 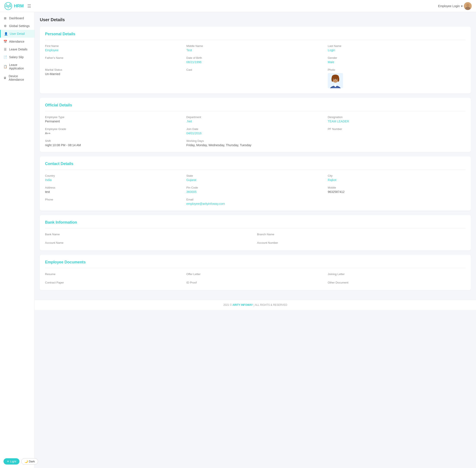 What do you see at coordinates (114, 143) in the screenshot?
I see `shift-field: Shift night 10:08 PM - 08:14 AM` at bounding box center [114, 143].